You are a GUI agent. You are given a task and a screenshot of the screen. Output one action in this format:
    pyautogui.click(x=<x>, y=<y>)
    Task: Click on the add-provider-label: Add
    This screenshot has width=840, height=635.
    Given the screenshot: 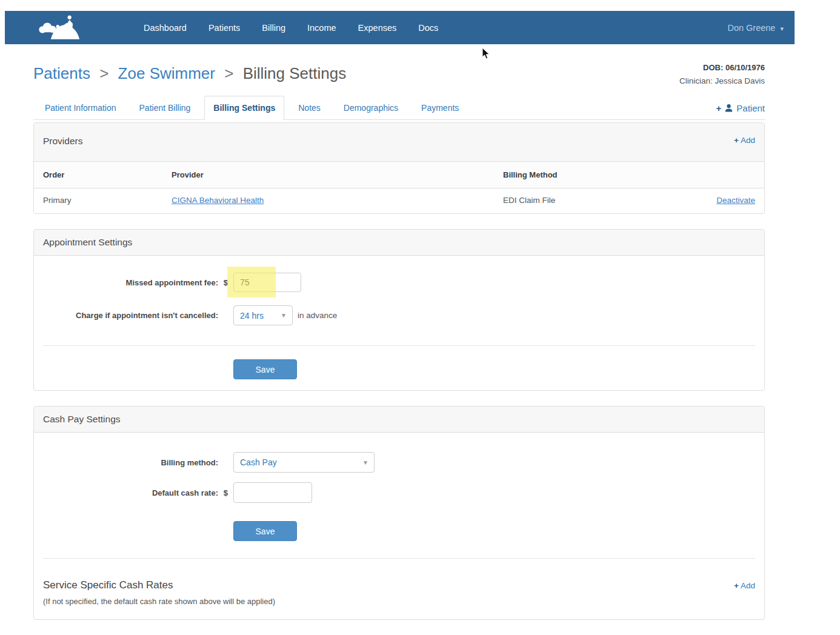 What is the action you would take?
    pyautogui.click(x=748, y=141)
    